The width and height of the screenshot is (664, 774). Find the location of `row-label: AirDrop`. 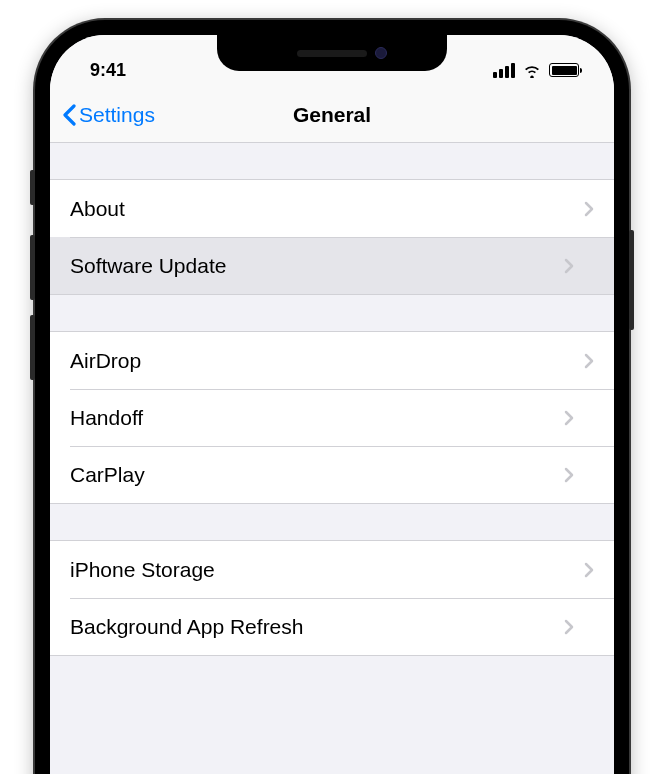

row-label: AirDrop is located at coordinates (106, 361).